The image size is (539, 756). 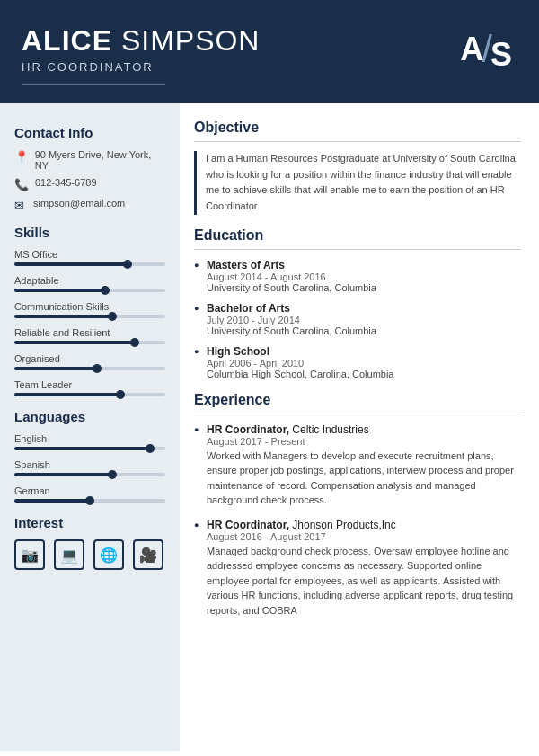 I want to click on header-left: ALICE SIMPSON HR COORDINATOR, so click(x=140, y=56).